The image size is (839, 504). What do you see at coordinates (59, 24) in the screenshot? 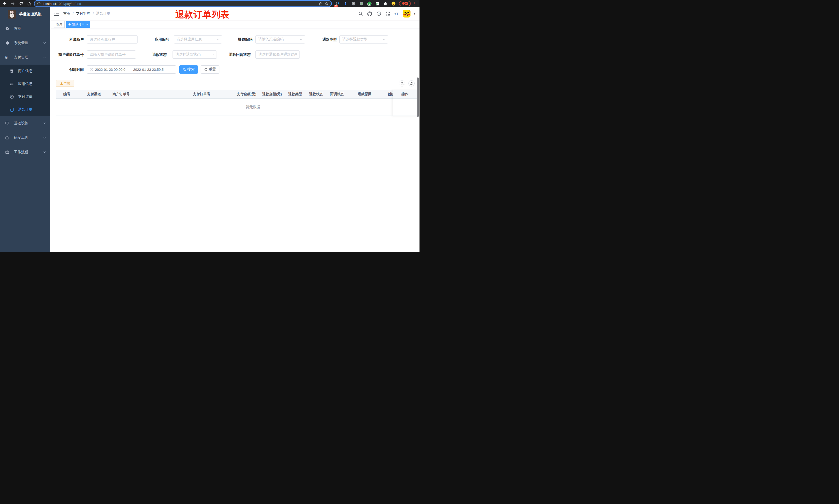
I see `tab-home: 首页` at bounding box center [59, 24].